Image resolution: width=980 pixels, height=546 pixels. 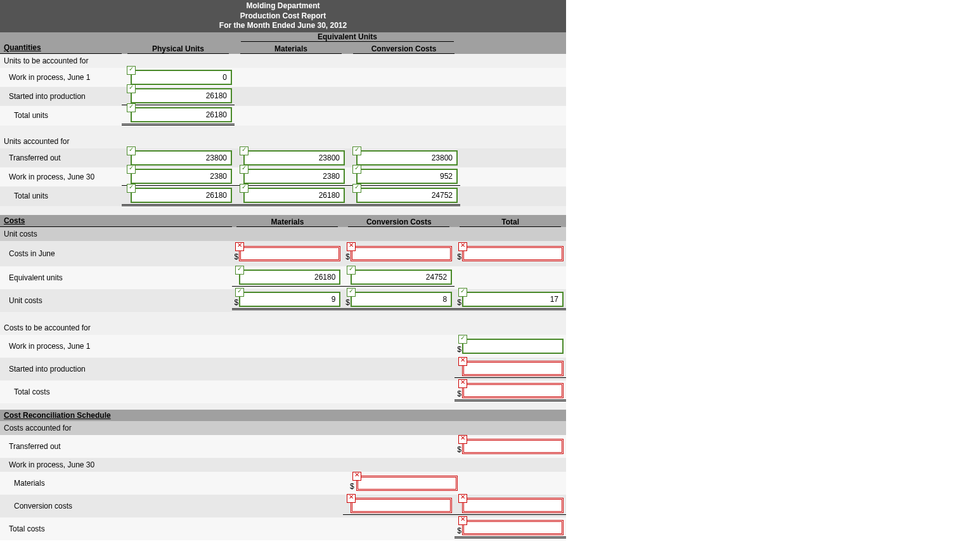 I want to click on crs-header: Cost Reconciliation Schedule, so click(x=283, y=415).